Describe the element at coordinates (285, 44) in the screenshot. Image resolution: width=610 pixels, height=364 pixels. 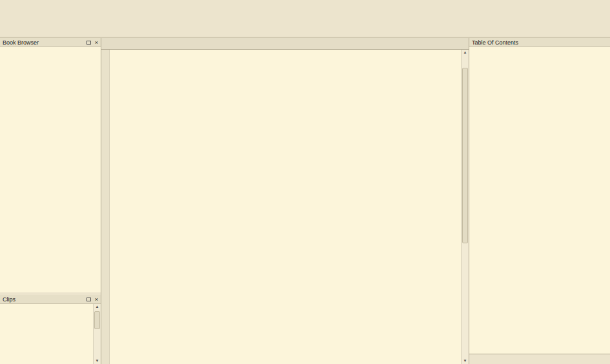
I see `tab-bar` at that location.